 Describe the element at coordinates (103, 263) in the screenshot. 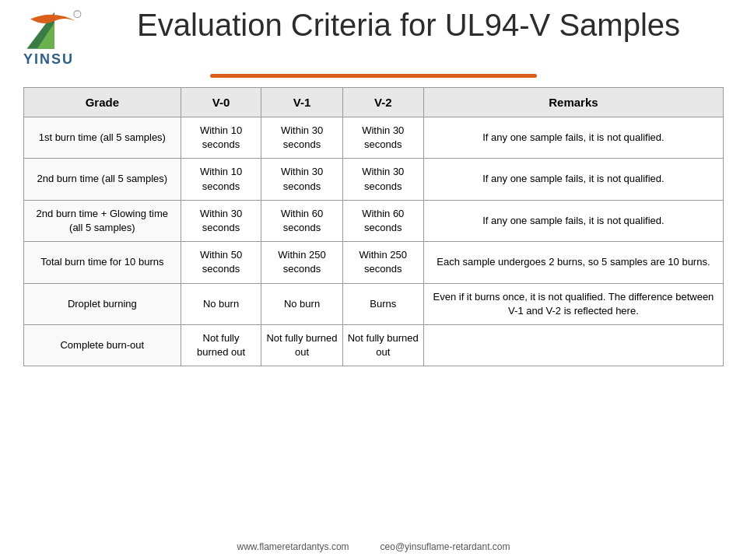

I see `cell-3-criterion: Total burn time for 10 burns` at that location.